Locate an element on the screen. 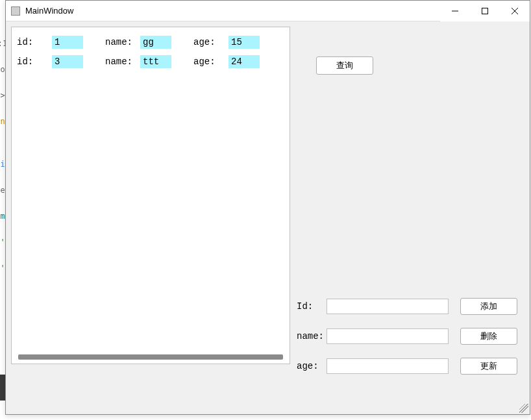 The width and height of the screenshot is (531, 420). maximize-button is located at coordinates (485, 11).